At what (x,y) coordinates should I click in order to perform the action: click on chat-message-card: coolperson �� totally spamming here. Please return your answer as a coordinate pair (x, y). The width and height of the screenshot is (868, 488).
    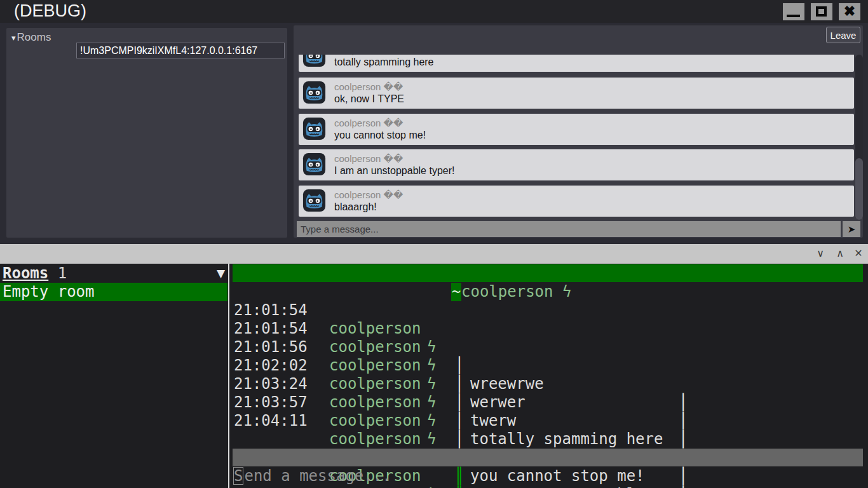
    Looking at the image, I should click on (576, 64).